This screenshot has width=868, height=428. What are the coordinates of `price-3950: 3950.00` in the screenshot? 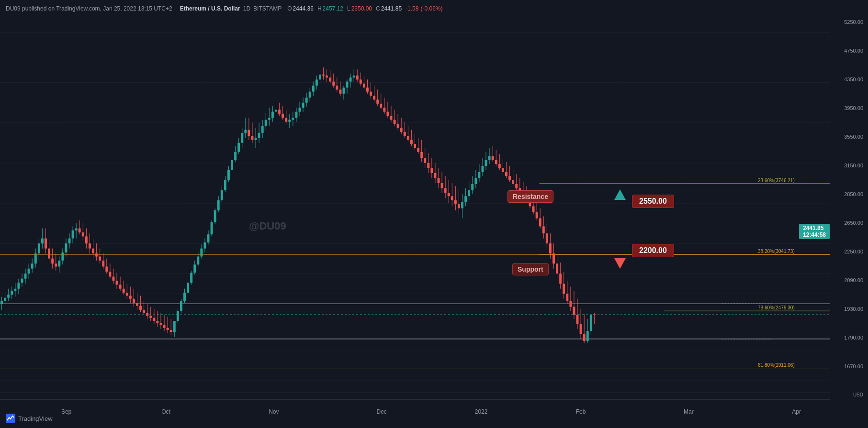 It's located at (849, 108).